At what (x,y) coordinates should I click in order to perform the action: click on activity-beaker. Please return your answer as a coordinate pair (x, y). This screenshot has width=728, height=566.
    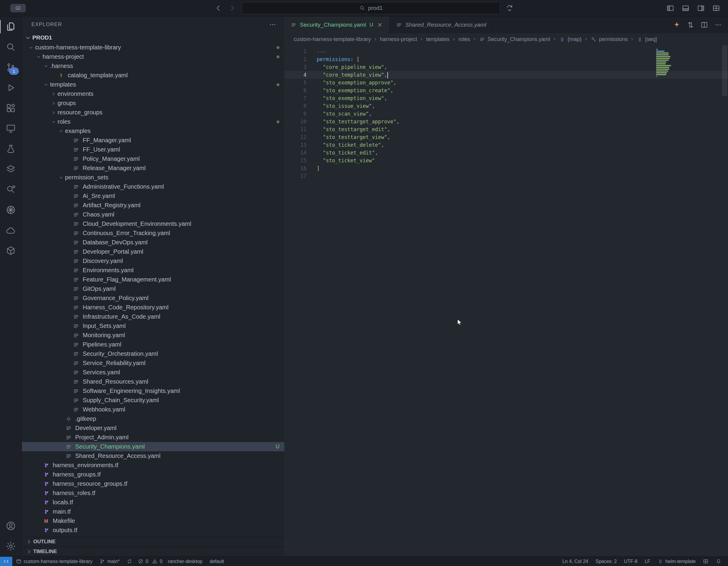
    Looking at the image, I should click on (11, 149).